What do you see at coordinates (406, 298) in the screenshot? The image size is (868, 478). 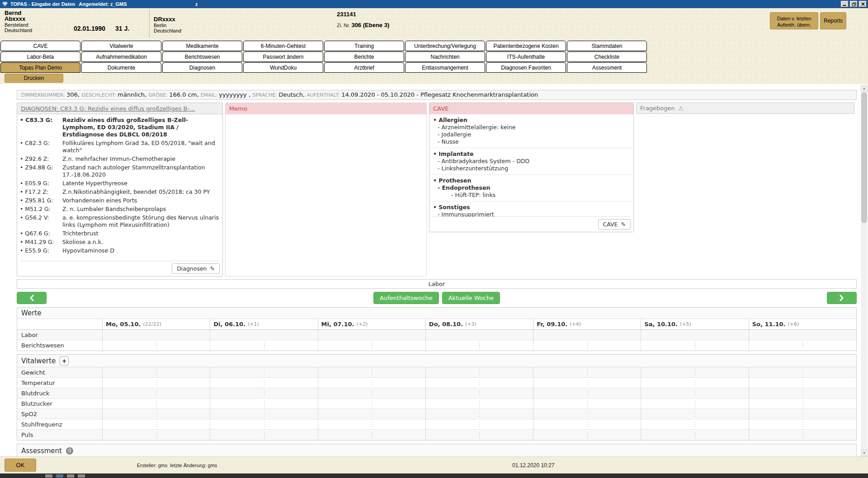 I see `aufenthaltswoche-button: Aufenthaltswoche` at bounding box center [406, 298].